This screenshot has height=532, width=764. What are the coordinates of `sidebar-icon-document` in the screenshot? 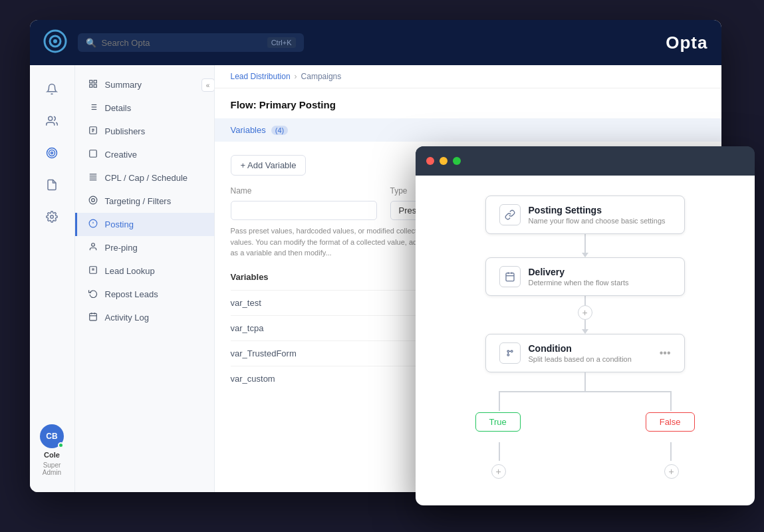 It's located at (52, 185).